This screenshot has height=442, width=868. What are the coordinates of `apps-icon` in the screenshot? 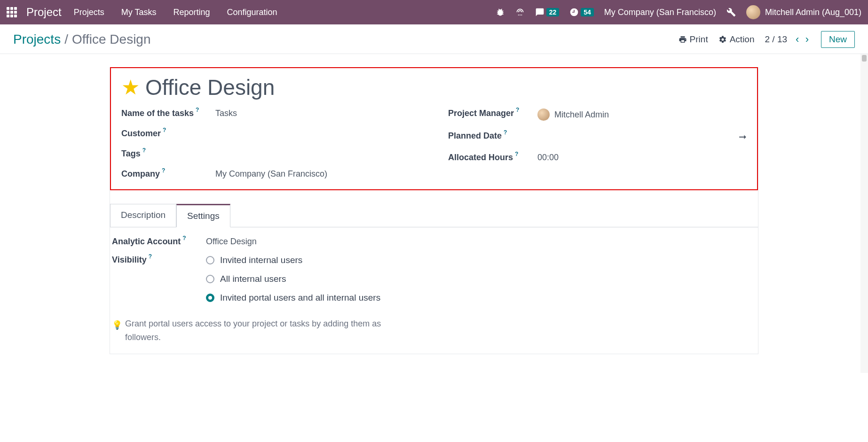 It's located at (12, 12).